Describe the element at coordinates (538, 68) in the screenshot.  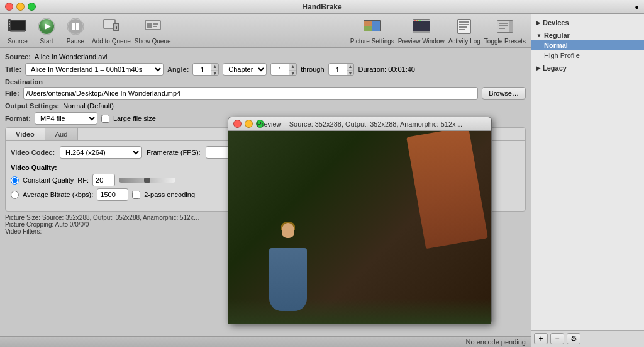
I see `legacy-triangle-icon: ▶` at that location.